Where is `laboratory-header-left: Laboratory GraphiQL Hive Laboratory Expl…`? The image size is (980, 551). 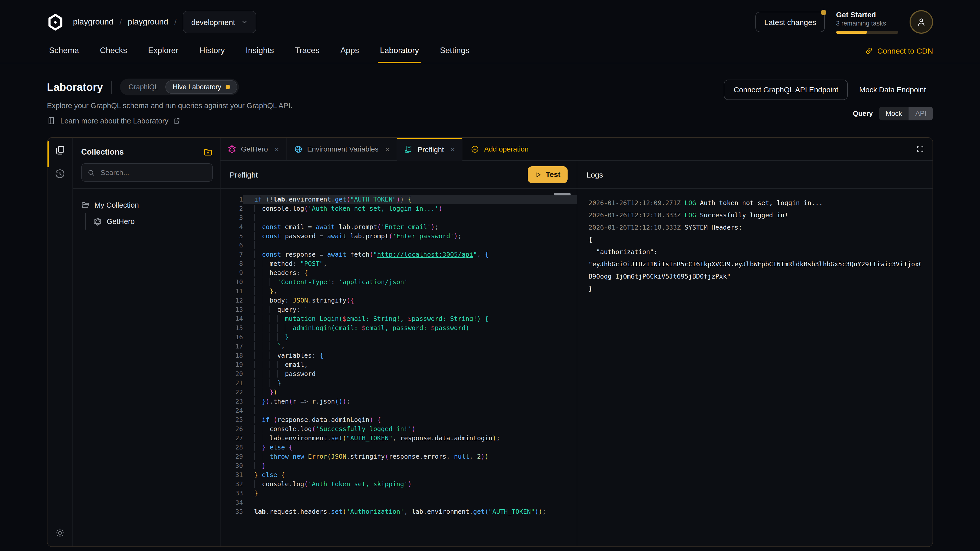 laboratory-header-left: Laboratory GraphiQL Hive Laboratory Expl… is located at coordinates (385, 102).